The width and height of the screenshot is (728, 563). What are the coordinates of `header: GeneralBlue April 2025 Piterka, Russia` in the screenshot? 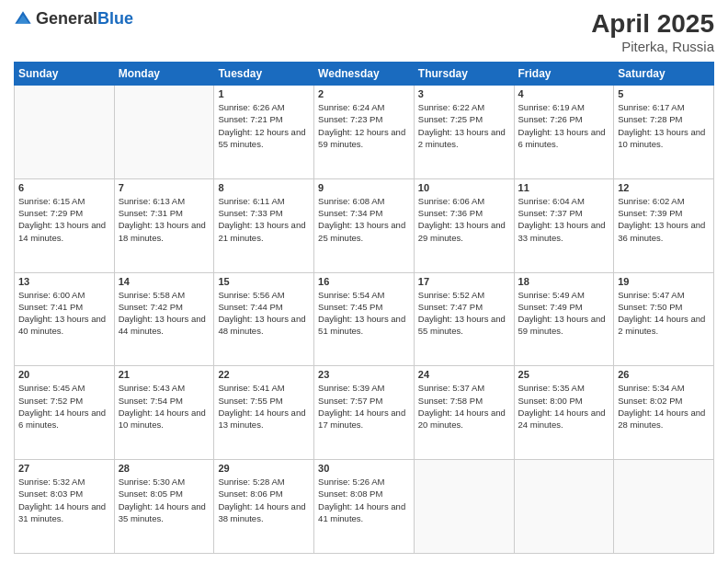 It's located at (364, 31).